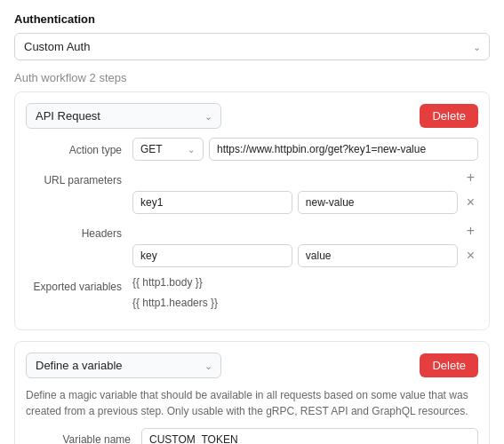 Image resolution: width=504 pixels, height=444 pixels. What do you see at coordinates (306, 231) in the screenshot?
I see `headers-add-row: +` at bounding box center [306, 231].